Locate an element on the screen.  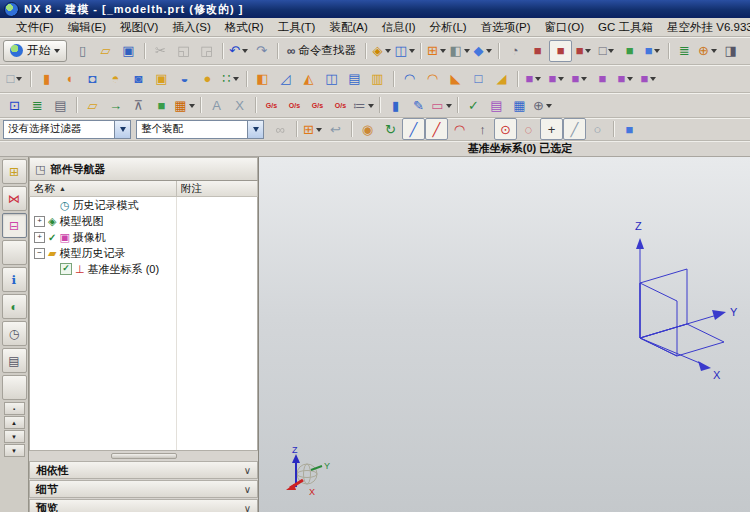
section-header: 相依性 ∨ is located at coordinates (144, 470).